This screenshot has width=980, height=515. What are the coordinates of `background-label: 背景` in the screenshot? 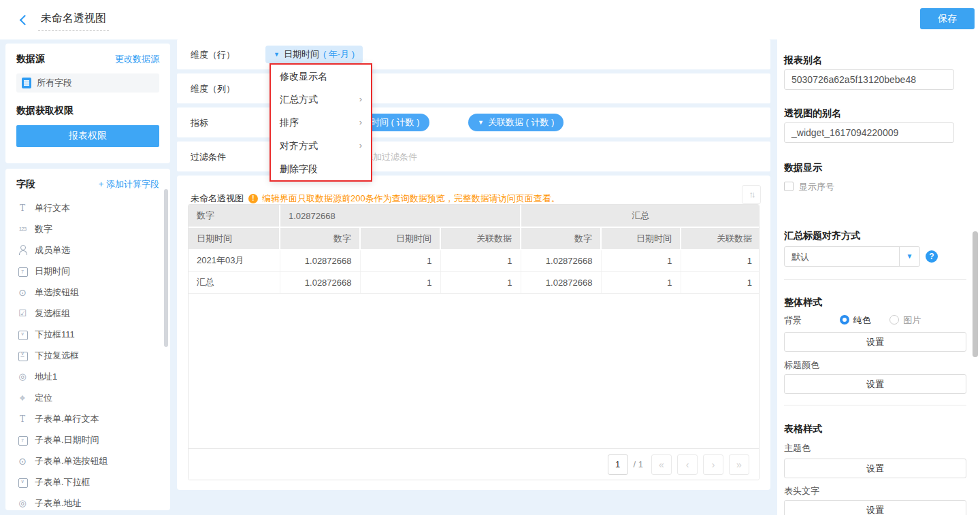 It's located at (793, 320).